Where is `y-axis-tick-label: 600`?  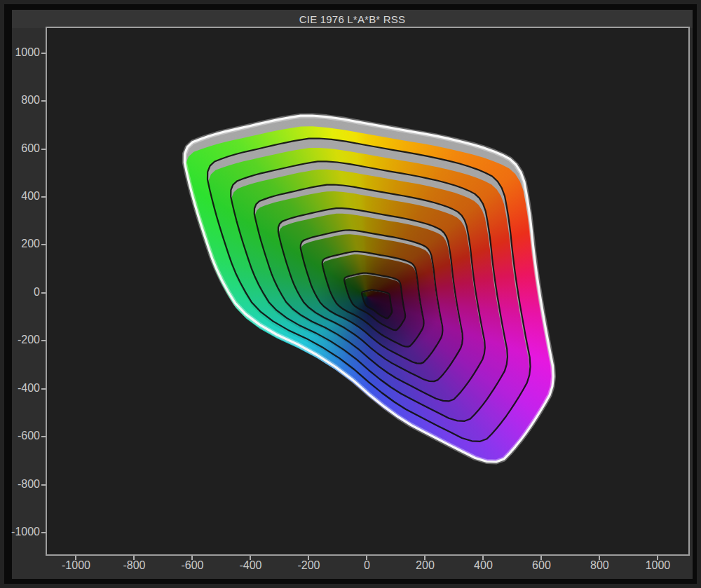
y-axis-tick-label: 600 is located at coordinates (20, 149).